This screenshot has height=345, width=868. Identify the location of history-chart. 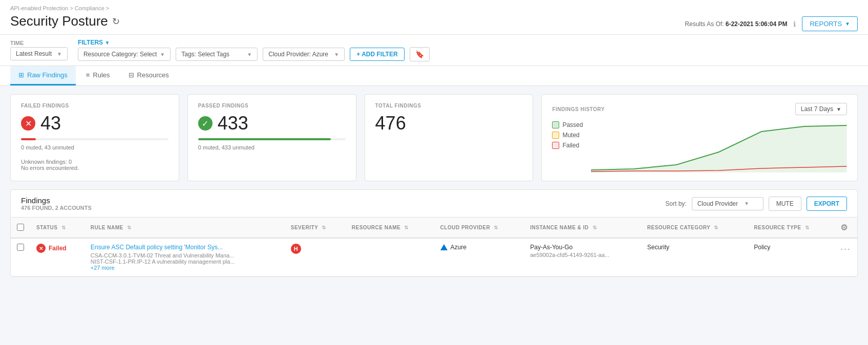
(719, 147).